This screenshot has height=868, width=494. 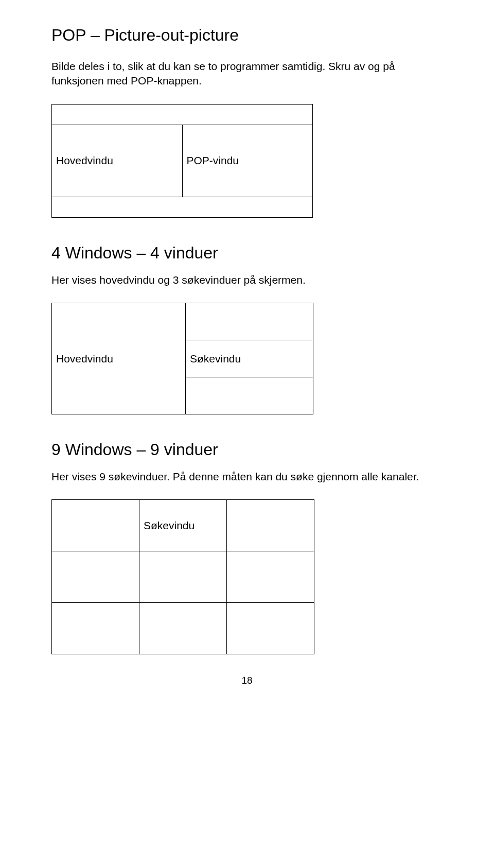 I want to click on page-number: 18, so click(x=247, y=681).